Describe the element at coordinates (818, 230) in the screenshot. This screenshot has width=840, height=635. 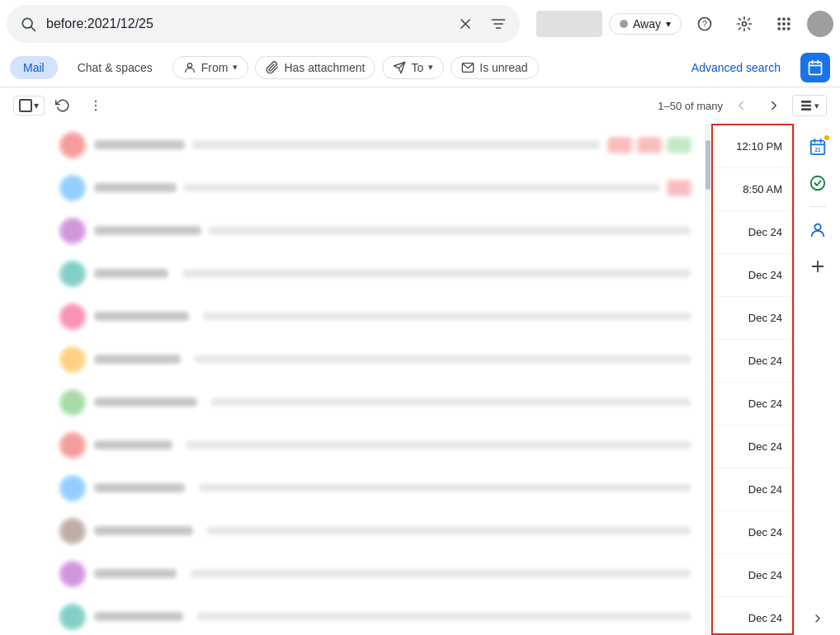
I see `side-contacts-icon` at that location.